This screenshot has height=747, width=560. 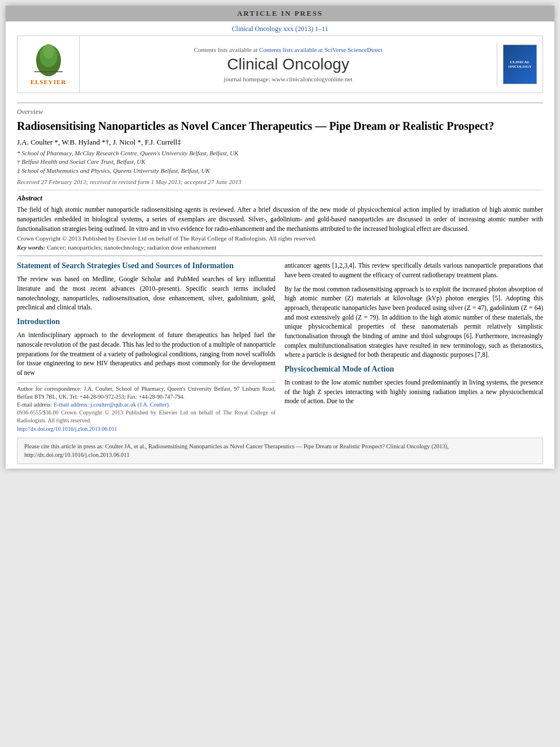 I want to click on right-para1-text: anticancer agents [1,2,3,4]. This review…, so click(x=414, y=270).